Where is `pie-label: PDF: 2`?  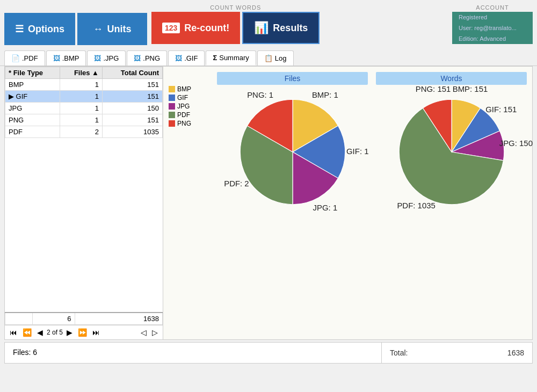 pie-label: PDF: 2 is located at coordinates (236, 184).